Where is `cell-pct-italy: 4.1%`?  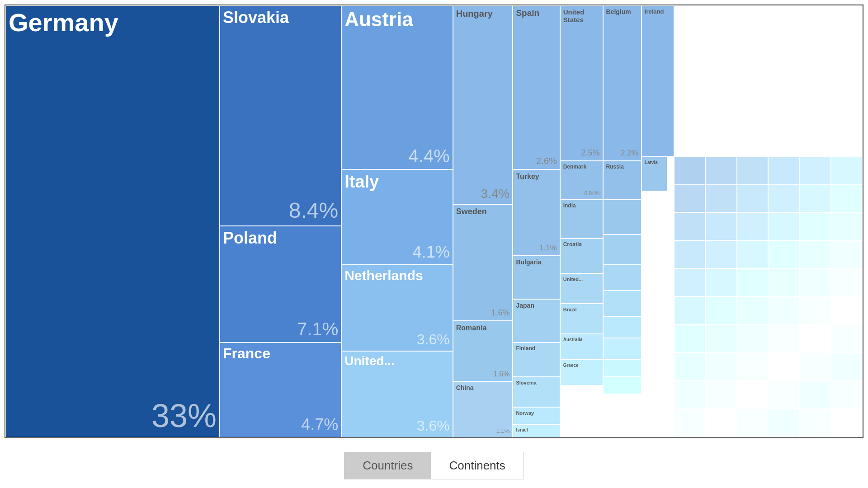
cell-pct-italy: 4.1% is located at coordinates (431, 252).